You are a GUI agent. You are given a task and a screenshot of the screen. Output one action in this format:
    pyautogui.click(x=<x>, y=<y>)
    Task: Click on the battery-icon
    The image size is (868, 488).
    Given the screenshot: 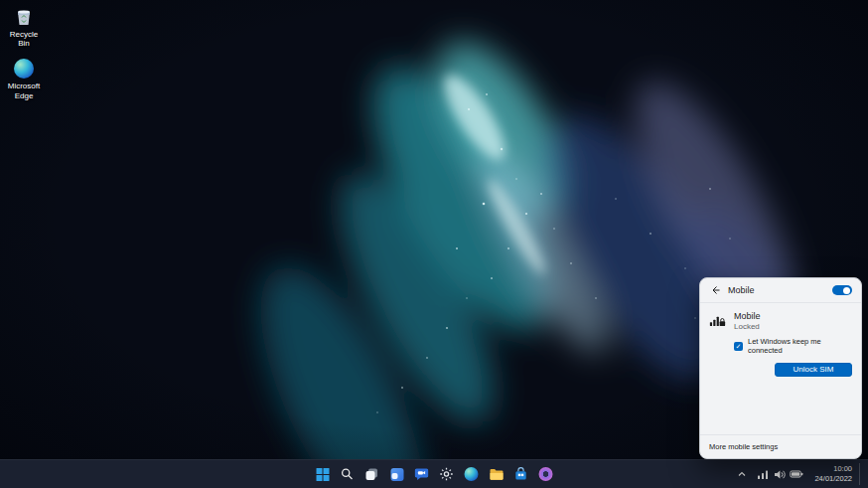 What is the action you would take?
    pyautogui.click(x=796, y=474)
    